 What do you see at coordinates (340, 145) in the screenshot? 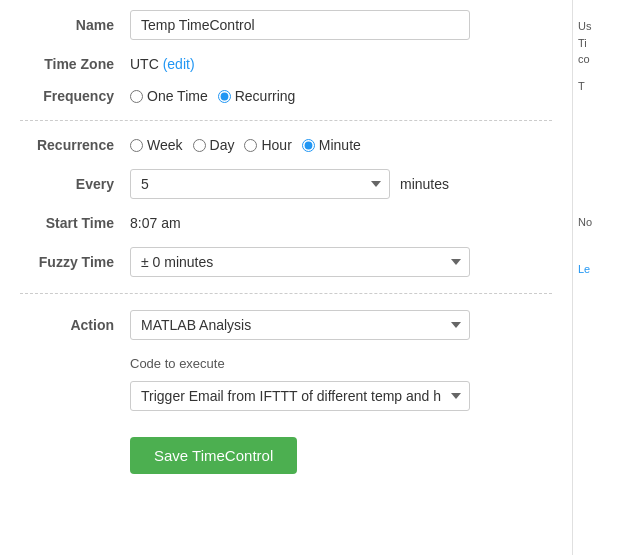
I see `recurrence-minute-label: Minute` at bounding box center [340, 145].